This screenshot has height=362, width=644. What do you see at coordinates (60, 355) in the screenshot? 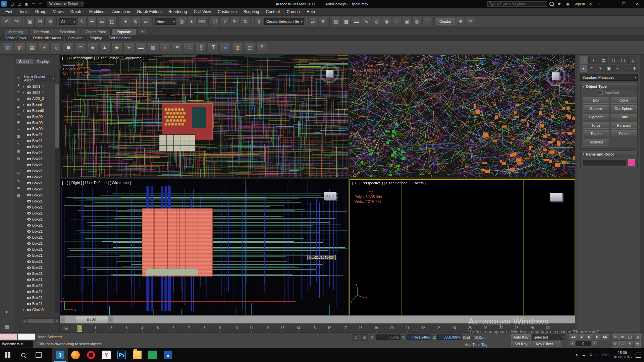
I see `taskbar-3dsmax-icon: 3` at bounding box center [60, 355].